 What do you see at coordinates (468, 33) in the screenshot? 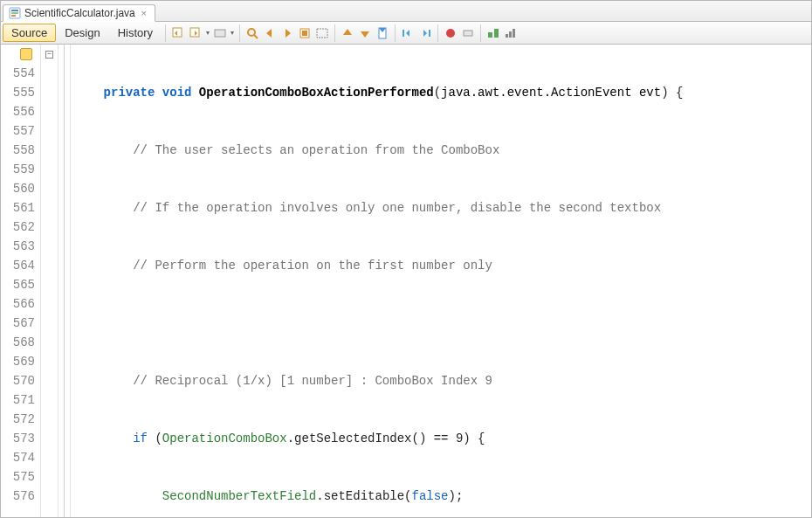
I see `macro-play-icon` at bounding box center [468, 33].